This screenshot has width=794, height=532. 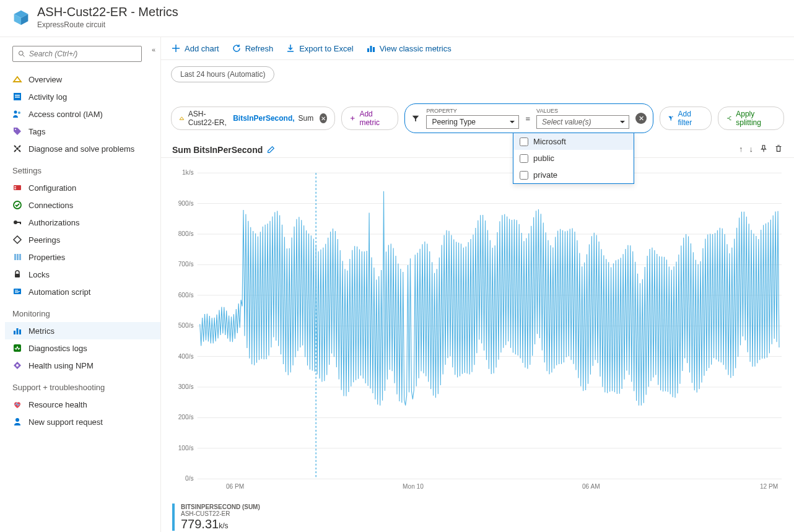 I want to click on sidebar-item-metrics: Metrics, so click(x=83, y=331).